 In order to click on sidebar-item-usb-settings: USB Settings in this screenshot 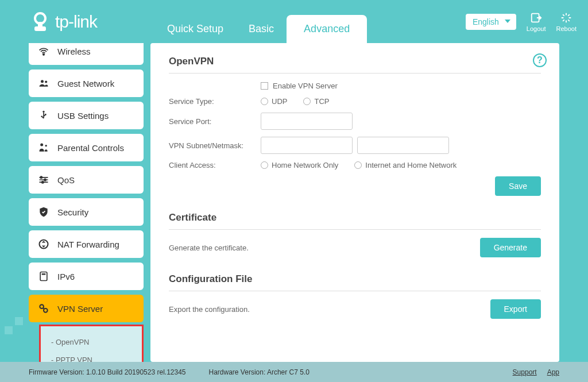, I will do `click(86, 115)`.